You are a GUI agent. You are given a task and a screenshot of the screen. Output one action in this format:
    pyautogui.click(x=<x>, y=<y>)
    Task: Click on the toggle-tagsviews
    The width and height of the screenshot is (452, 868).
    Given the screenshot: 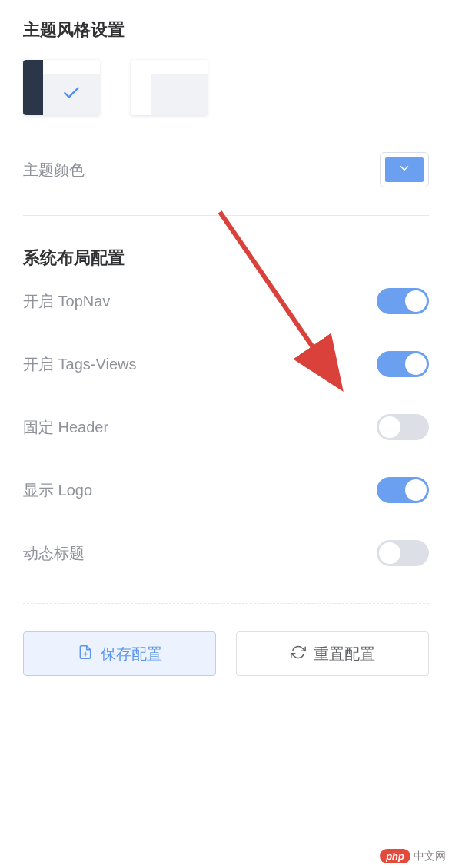 What is the action you would take?
    pyautogui.click(x=403, y=364)
    